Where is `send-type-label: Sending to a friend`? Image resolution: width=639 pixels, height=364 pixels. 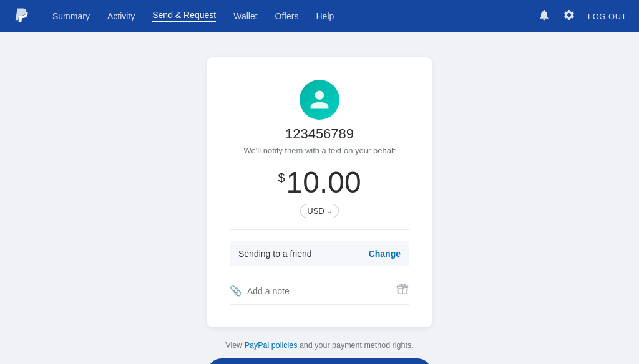
send-type-label: Sending to a friend is located at coordinates (275, 254).